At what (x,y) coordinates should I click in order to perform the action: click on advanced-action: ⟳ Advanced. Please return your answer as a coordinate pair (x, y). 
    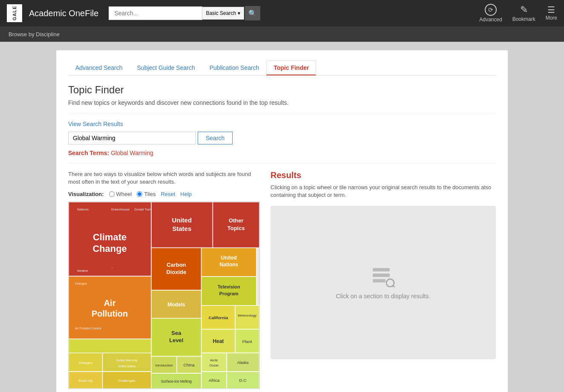
    Looking at the image, I should click on (491, 13).